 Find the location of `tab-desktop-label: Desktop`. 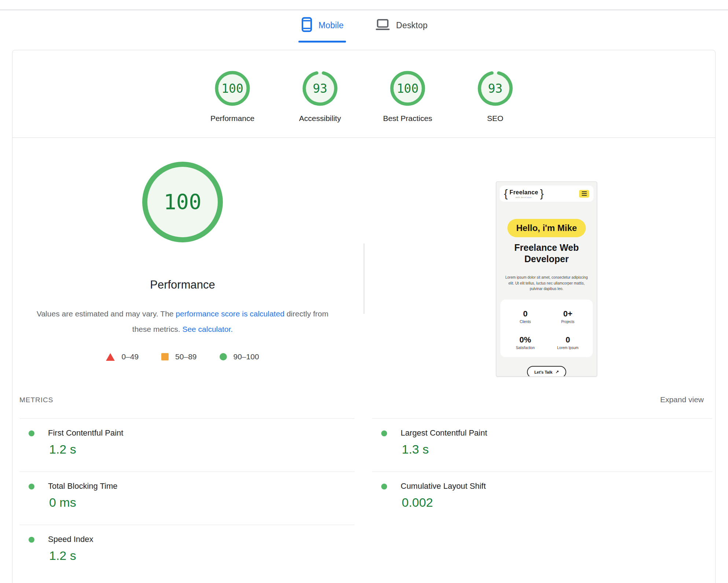

tab-desktop-label: Desktop is located at coordinates (412, 26).